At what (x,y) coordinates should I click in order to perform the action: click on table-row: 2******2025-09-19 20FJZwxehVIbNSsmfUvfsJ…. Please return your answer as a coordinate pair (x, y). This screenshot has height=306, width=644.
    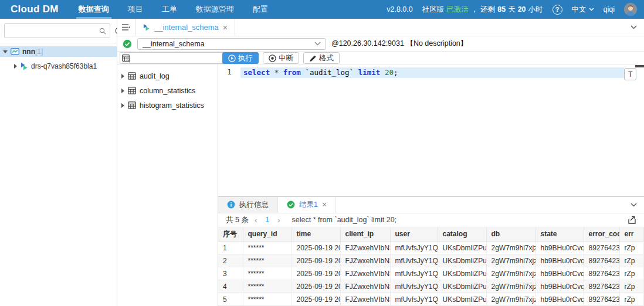
    Looking at the image, I should click on (431, 261).